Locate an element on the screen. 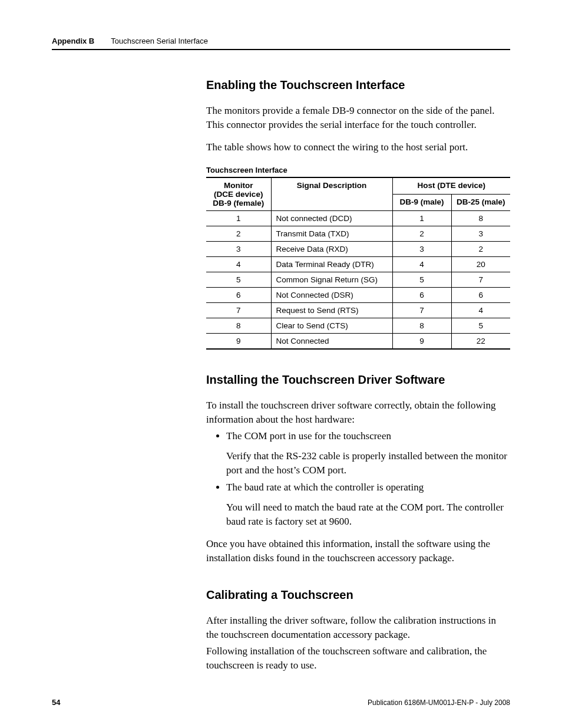  list-item: The baud rate at which the controller is… is located at coordinates (368, 505).